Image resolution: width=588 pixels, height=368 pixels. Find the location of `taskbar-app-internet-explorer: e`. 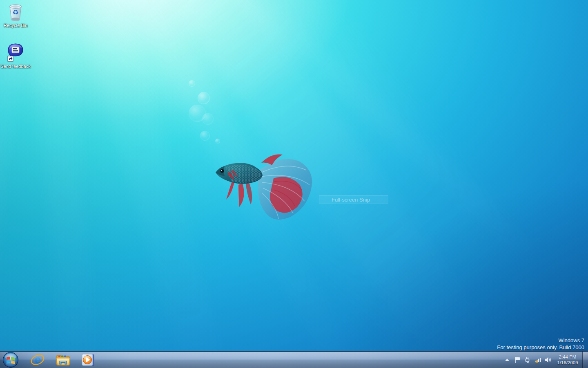

taskbar-app-internet-explorer: e is located at coordinates (38, 360).